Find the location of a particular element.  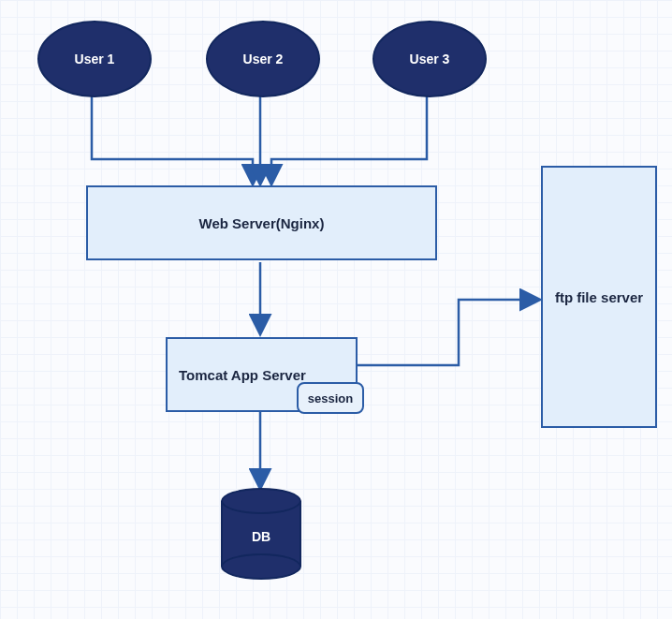

session-label: session is located at coordinates (330, 399).